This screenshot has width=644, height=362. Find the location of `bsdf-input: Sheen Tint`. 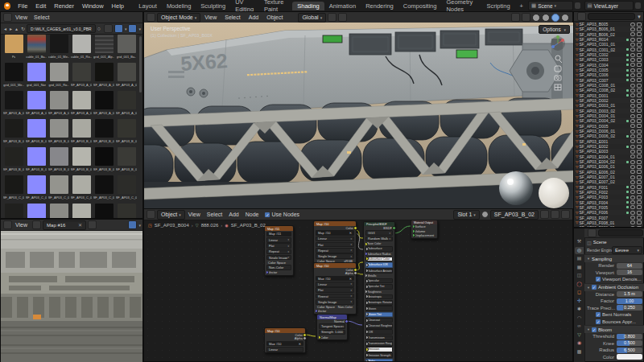

bsdf-input: Sheen Tint is located at coordinates (379, 315).